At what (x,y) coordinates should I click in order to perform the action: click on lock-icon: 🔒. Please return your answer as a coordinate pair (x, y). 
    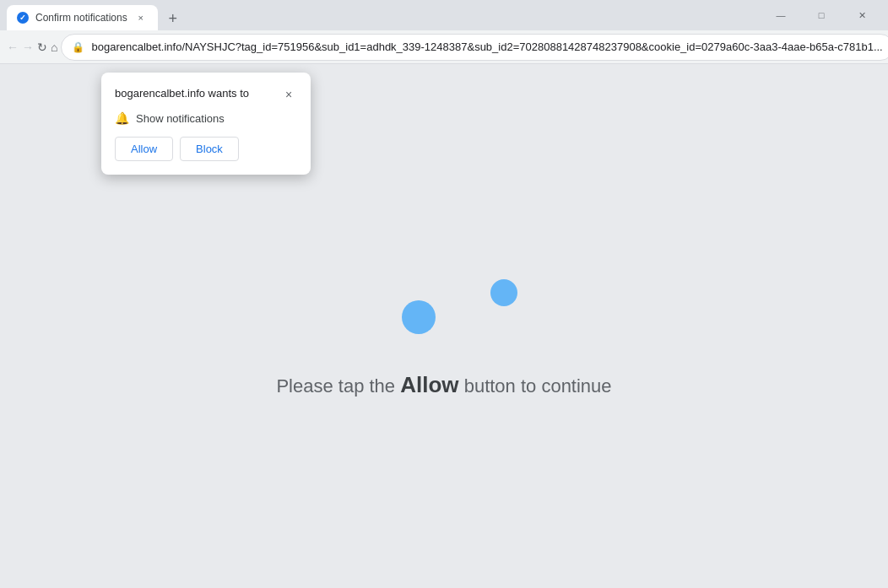
    Looking at the image, I should click on (78, 47).